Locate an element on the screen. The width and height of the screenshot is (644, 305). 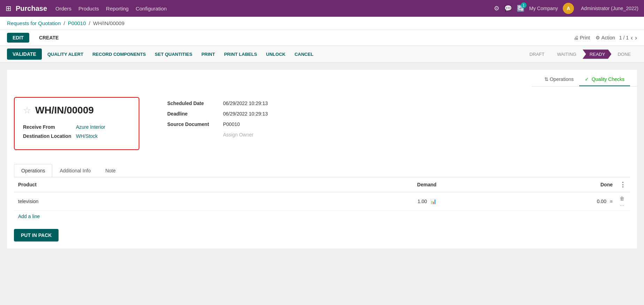
demand-cell: 1.00 📊 is located at coordinates (338, 202).